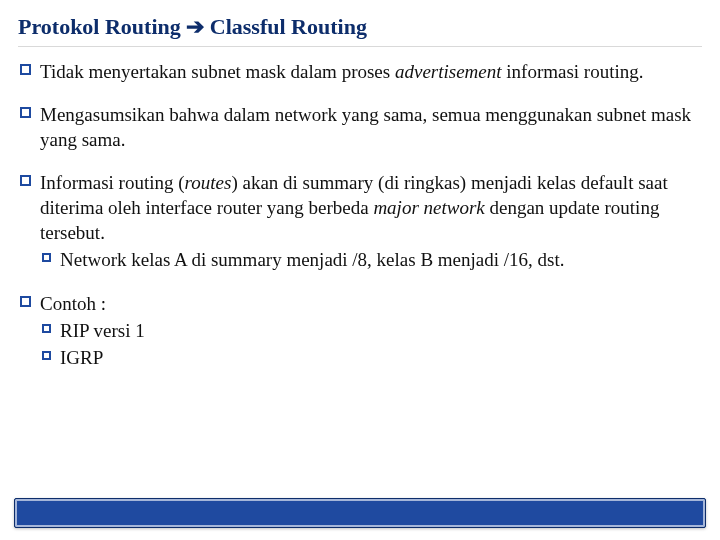  What do you see at coordinates (102, 26) in the screenshot?
I see `title-part1: Protokol Routing` at bounding box center [102, 26].